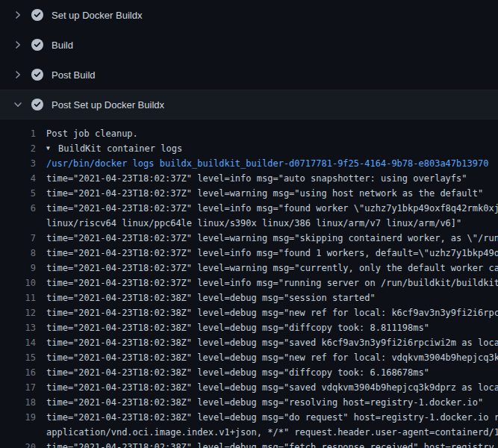 The image size is (498, 448). Describe the element at coordinates (272, 223) in the screenshot. I see `log-line-text: linux/riscv64 linux/ppc64le linux/s390x …` at that location.